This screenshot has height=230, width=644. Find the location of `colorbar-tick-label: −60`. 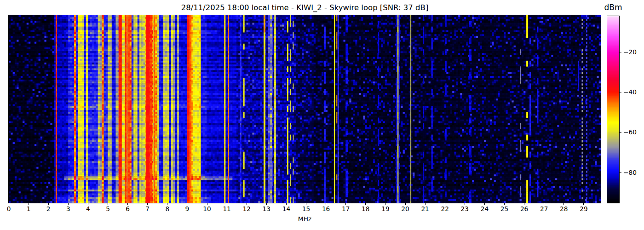

colorbar-tick-label: −60 is located at coordinates (630, 132).